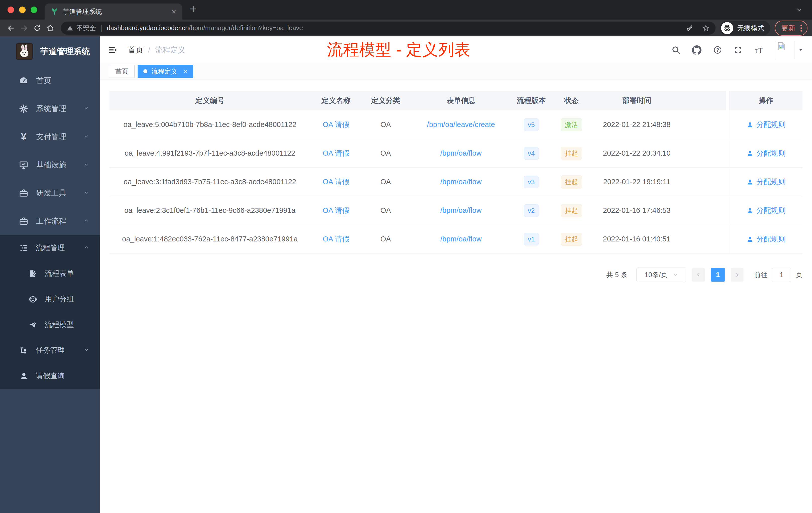 This screenshot has width=812, height=513. What do you see at coordinates (718, 50) in the screenshot?
I see `help-icon: ?` at bounding box center [718, 50].